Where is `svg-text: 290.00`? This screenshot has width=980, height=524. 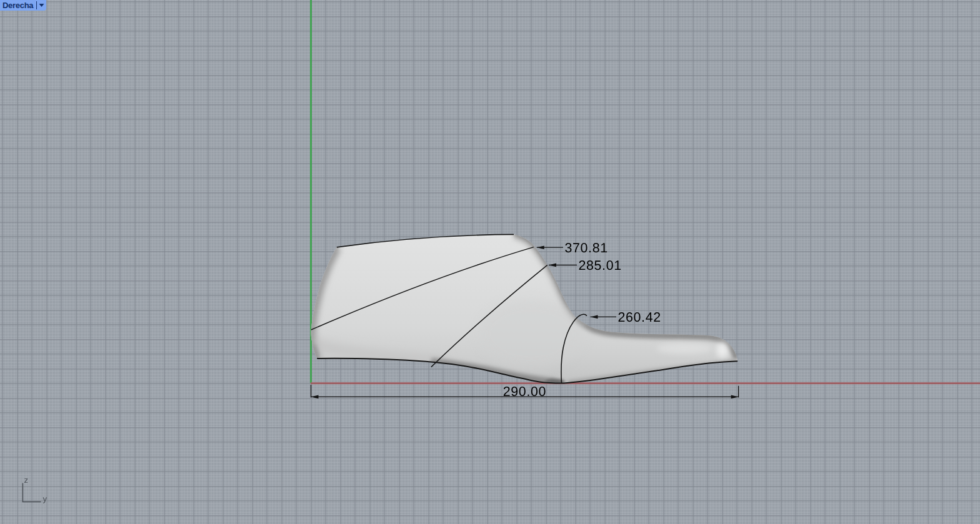 svg-text: 290.00 is located at coordinates (525, 392).